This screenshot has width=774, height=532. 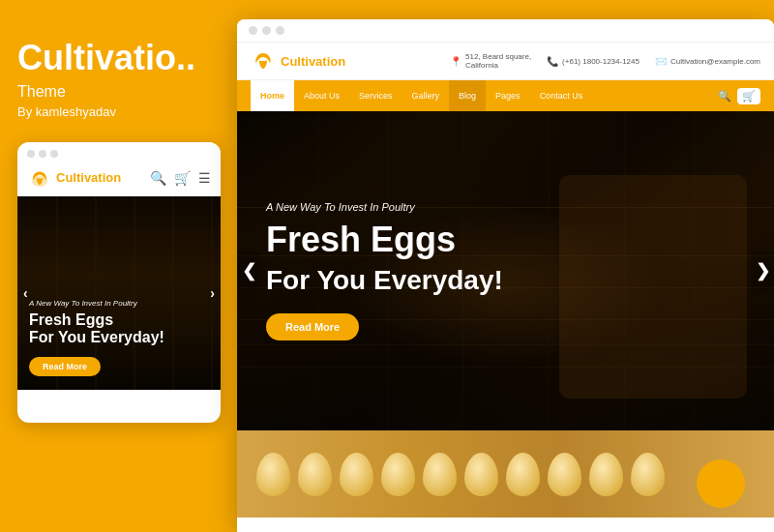 What do you see at coordinates (119, 304) in the screenshot?
I see `mobile-hero-small-text: A New Way To Invest In Poultry` at bounding box center [119, 304].